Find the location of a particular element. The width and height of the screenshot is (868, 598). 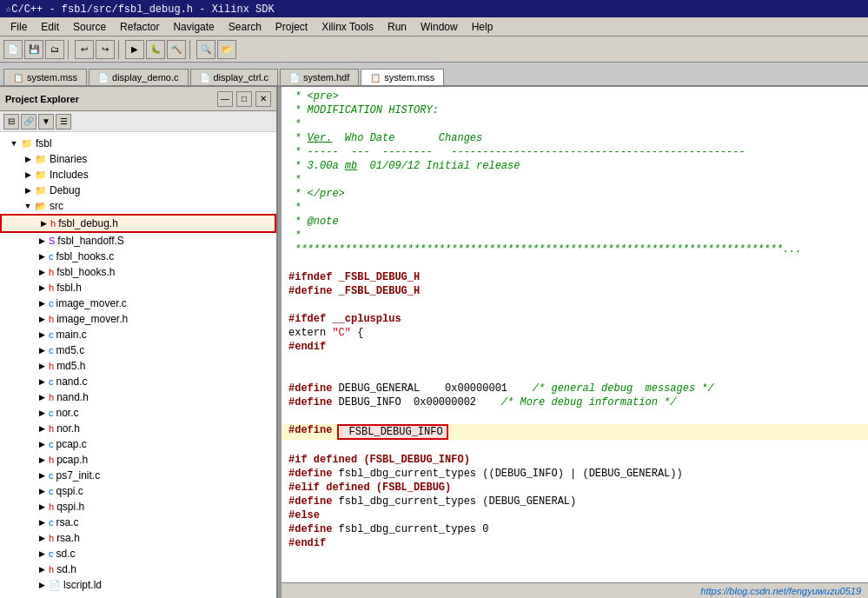

code-text: fsbl_dbg_current_types ((DEBUG_INFO) | (… is located at coordinates (507, 475).